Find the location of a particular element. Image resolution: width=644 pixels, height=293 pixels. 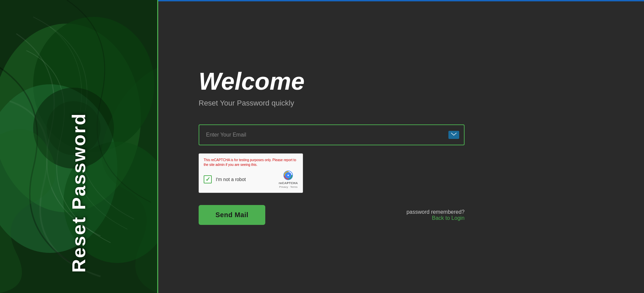

recaptcha-logo-icon is located at coordinates (288, 175).